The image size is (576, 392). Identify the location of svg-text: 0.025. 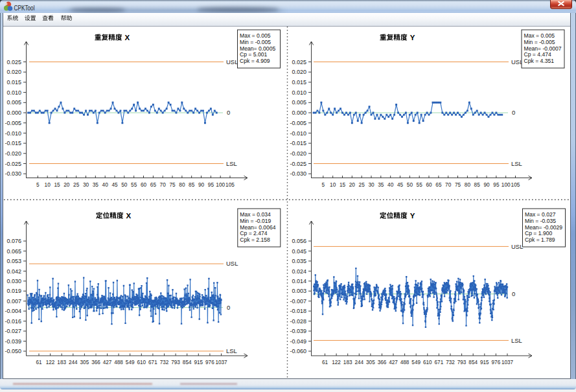
(14, 62).